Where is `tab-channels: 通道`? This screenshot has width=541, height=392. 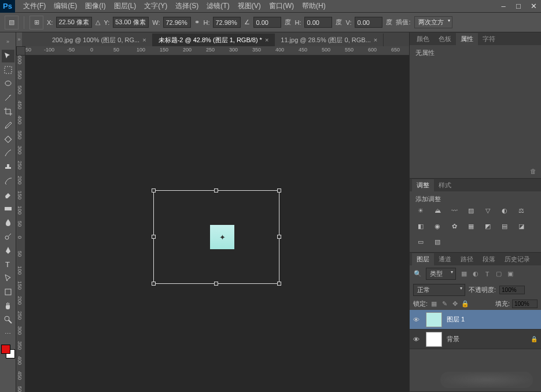 tab-channels: 通道 is located at coordinates (445, 259).